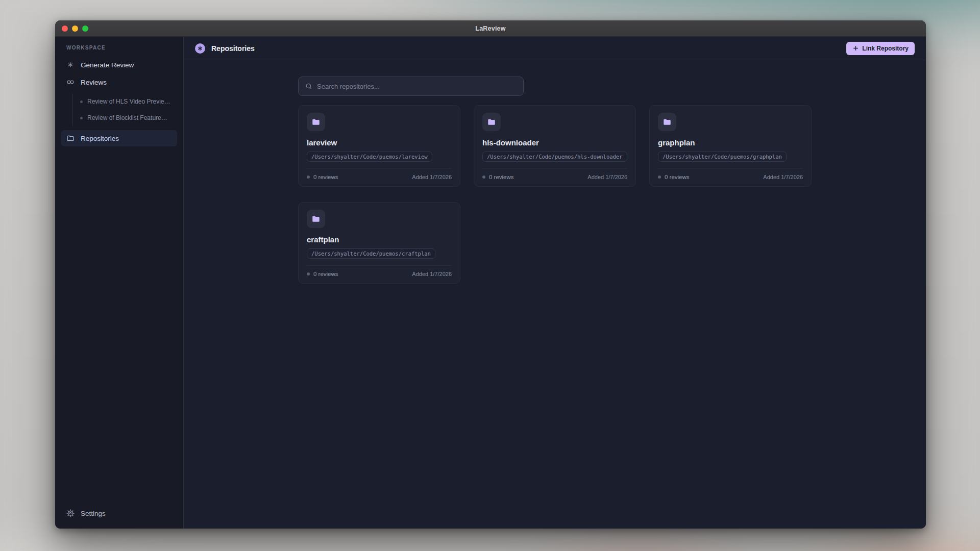  I want to click on link-repository-button: Link Repository, so click(880, 48).